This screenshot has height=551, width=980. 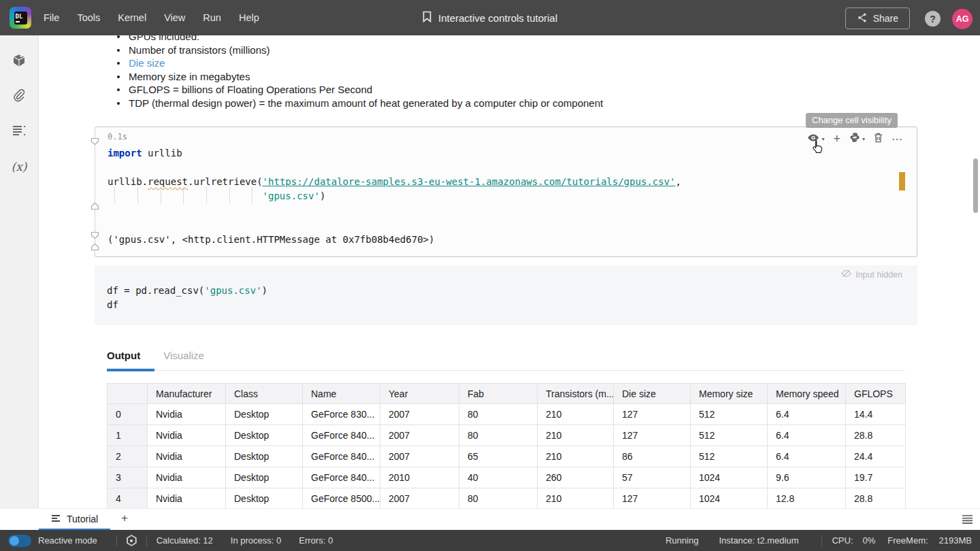 What do you see at coordinates (817, 148) in the screenshot?
I see `hand-cursor` at bounding box center [817, 148].